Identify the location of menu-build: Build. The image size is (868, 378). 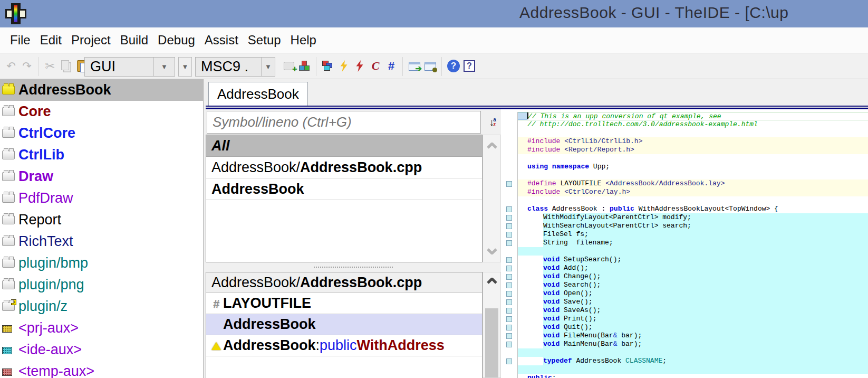
(134, 40).